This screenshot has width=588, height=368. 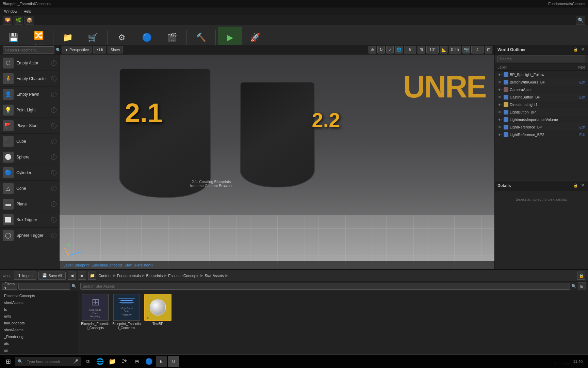 I want to click on placement-item-empty-character: 🧍 Empty Character i, so click(x=30, y=79).